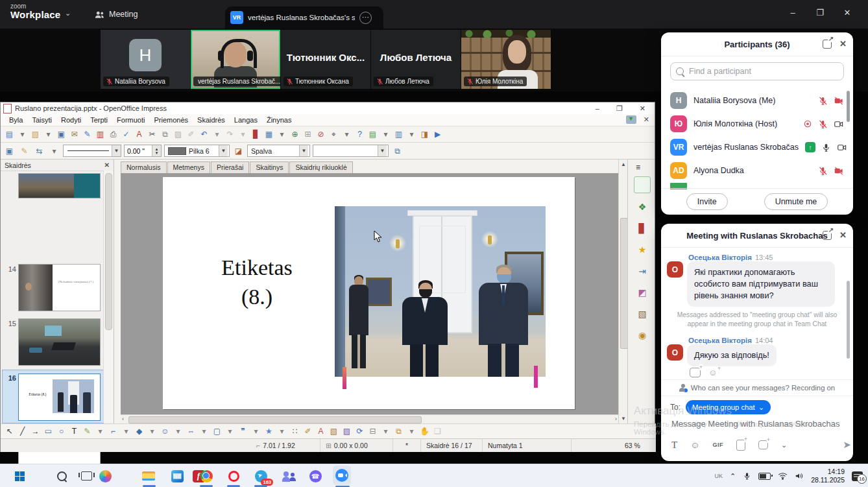 This screenshot has width=868, height=487. Describe the element at coordinates (204, 135) in the screenshot. I see `toolbar-icon: ↶` at that location.